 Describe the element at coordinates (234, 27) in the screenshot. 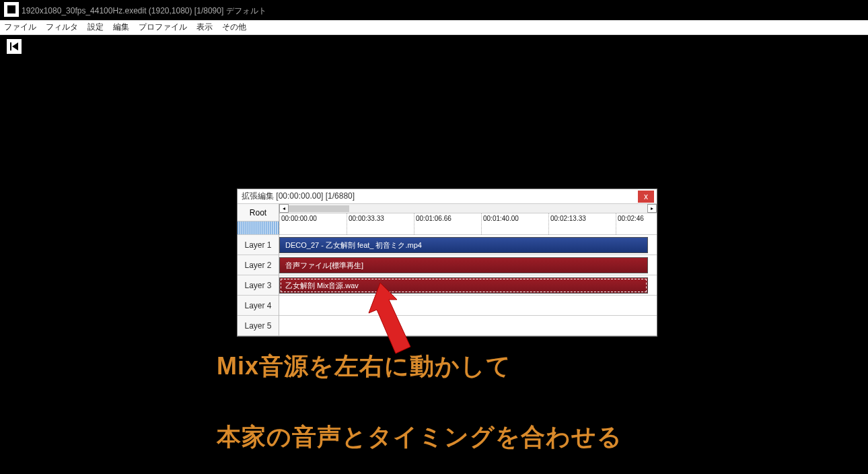

I see `menu-other: その他` at that location.